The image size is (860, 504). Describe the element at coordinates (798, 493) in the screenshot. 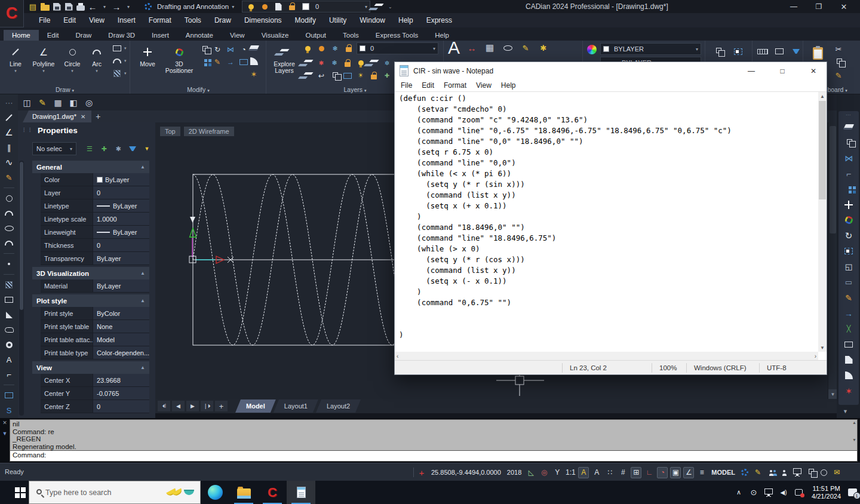

I see `ime-icon` at that location.